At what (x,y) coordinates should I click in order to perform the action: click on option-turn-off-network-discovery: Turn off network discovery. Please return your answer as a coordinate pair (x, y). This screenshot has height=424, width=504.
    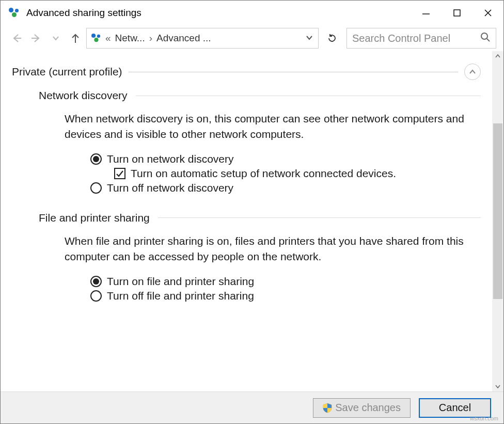
    Looking at the image, I should click on (286, 188).